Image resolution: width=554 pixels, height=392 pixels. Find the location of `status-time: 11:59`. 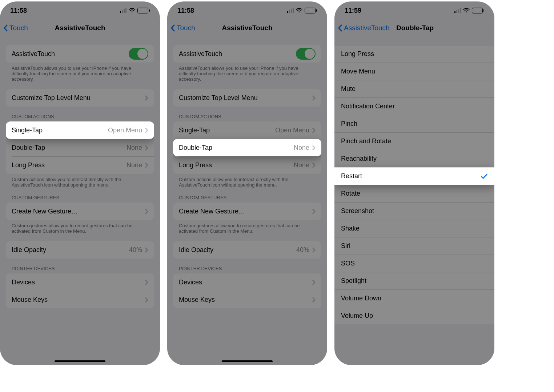

status-time: 11:59 is located at coordinates (353, 11).